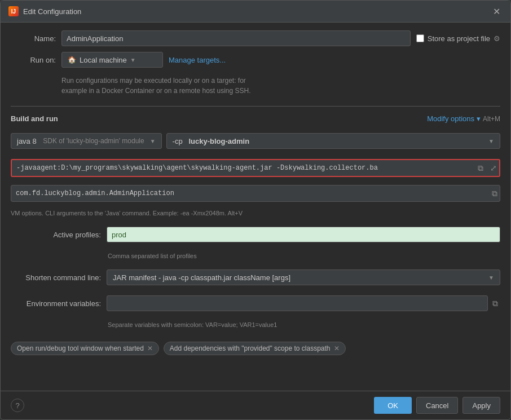 The image size is (511, 420). I want to click on env-hint: Separate variables with semicolon: VAR=v…, so click(256, 325).